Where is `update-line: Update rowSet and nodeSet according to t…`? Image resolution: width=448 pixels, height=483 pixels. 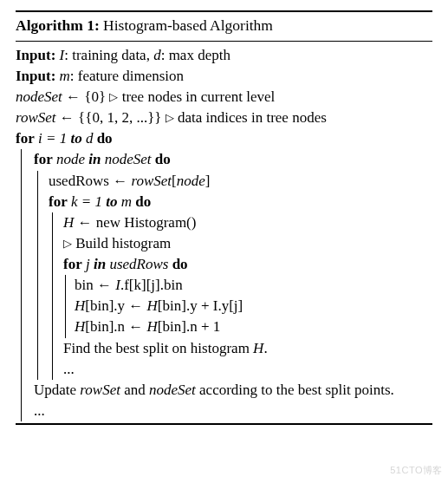
update-line: Update rowSet and nodeSet according to t… is located at coordinates (233, 390).